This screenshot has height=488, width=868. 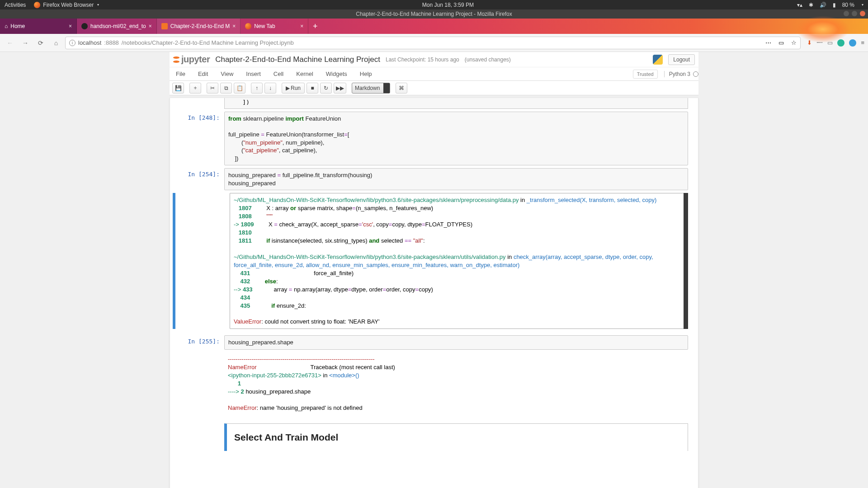 I want to click on celltype-label: Markdown, so click(x=367, y=88).